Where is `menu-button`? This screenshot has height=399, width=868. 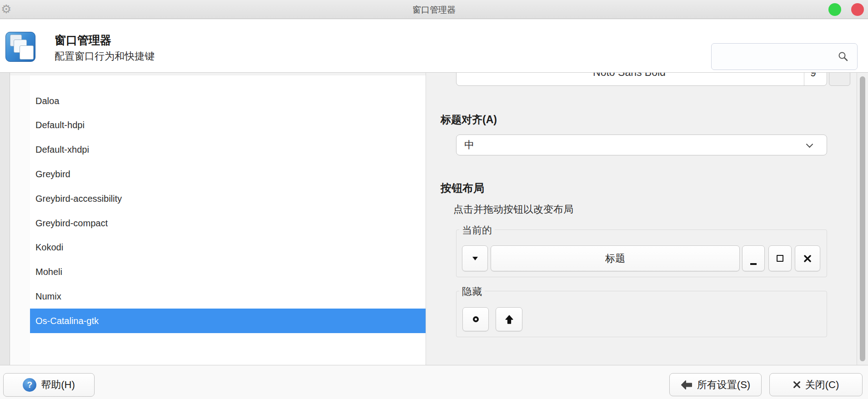 menu-button is located at coordinates (475, 258).